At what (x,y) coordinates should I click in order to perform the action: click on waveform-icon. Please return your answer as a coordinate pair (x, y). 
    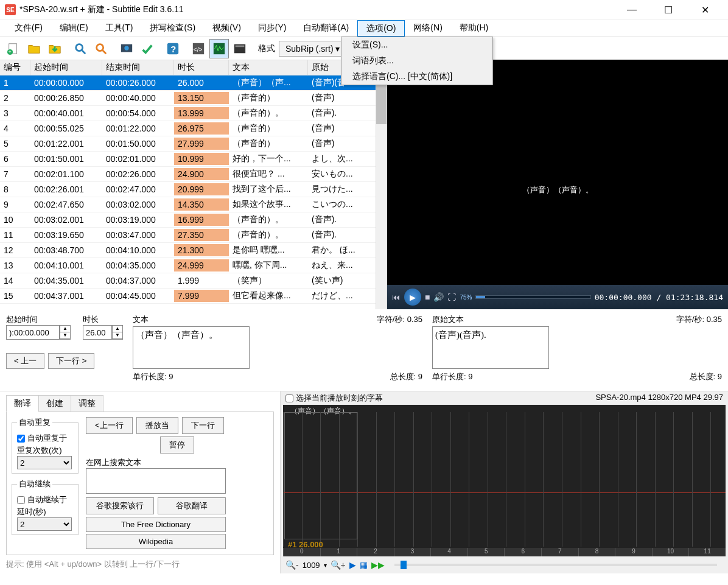
    Looking at the image, I should click on (219, 49).